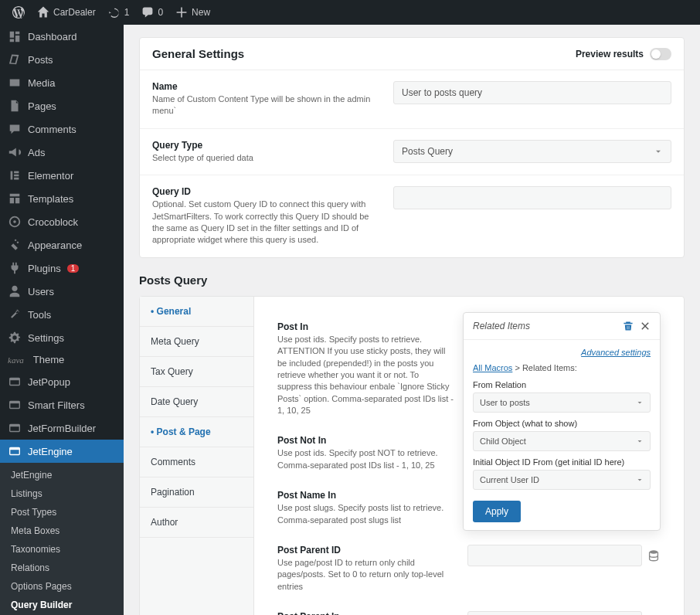  Describe the element at coordinates (265, 192) in the screenshot. I see `setting-name: Query ID` at that location.